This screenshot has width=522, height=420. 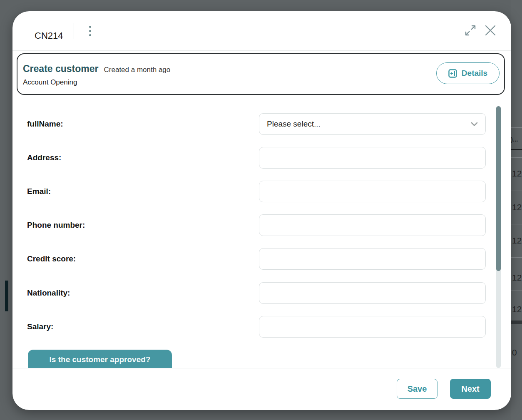 What do you see at coordinates (470, 31) in the screenshot?
I see `expand-icon` at bounding box center [470, 31].